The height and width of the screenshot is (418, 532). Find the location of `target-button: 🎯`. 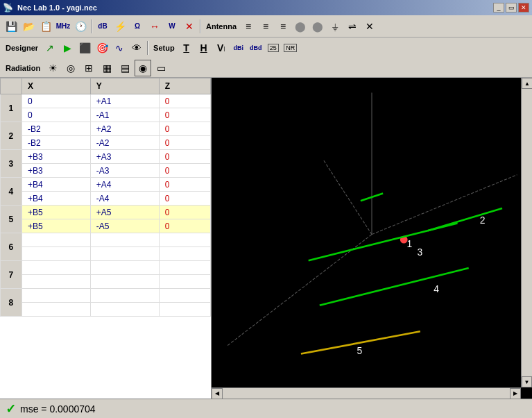

target-button: 🎯 is located at coordinates (102, 48).